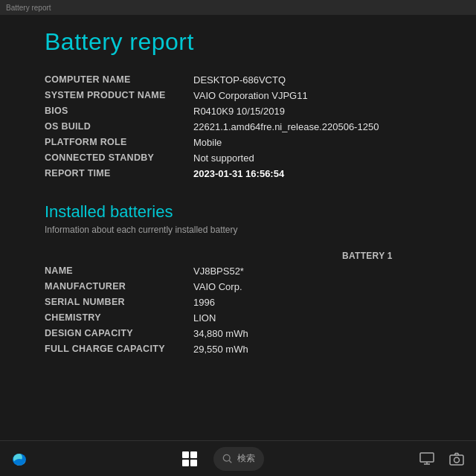 The image size is (476, 476). What do you see at coordinates (28, 7) in the screenshot?
I see `browser-bar-text: Battery report` at bounding box center [28, 7].